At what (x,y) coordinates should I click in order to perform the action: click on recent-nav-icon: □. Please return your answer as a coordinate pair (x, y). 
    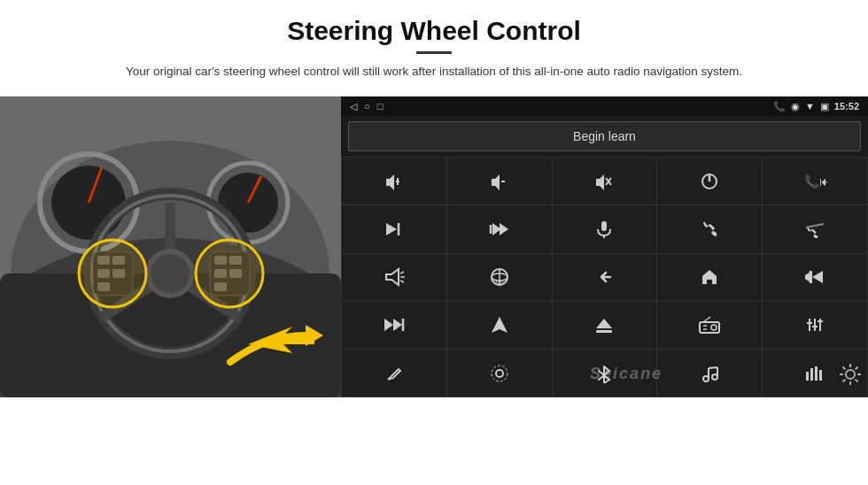
    Looking at the image, I should click on (381, 106).